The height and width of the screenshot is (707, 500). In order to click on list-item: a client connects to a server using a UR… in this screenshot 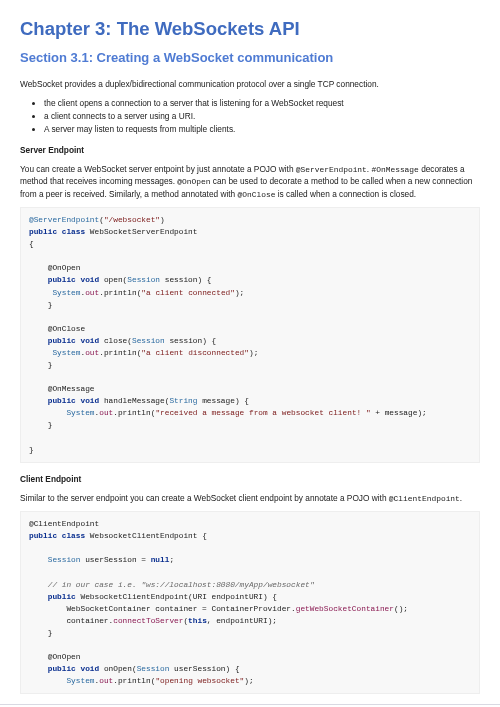, I will do `click(262, 116)`.